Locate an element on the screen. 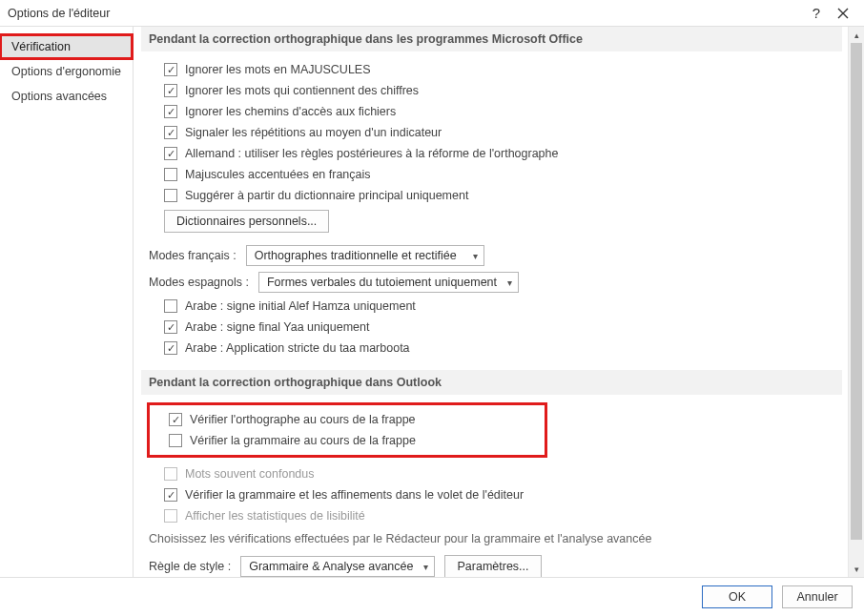 This screenshot has width=864, height=616. scroll-track is located at coordinates (856, 301).